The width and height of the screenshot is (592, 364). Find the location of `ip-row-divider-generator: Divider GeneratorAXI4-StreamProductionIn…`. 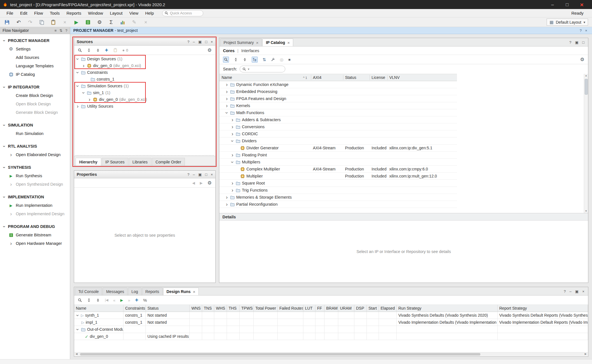

ip-row-divider-generator: Divider GeneratorAXI4-StreamProductionIn… is located at coordinates (338, 148).